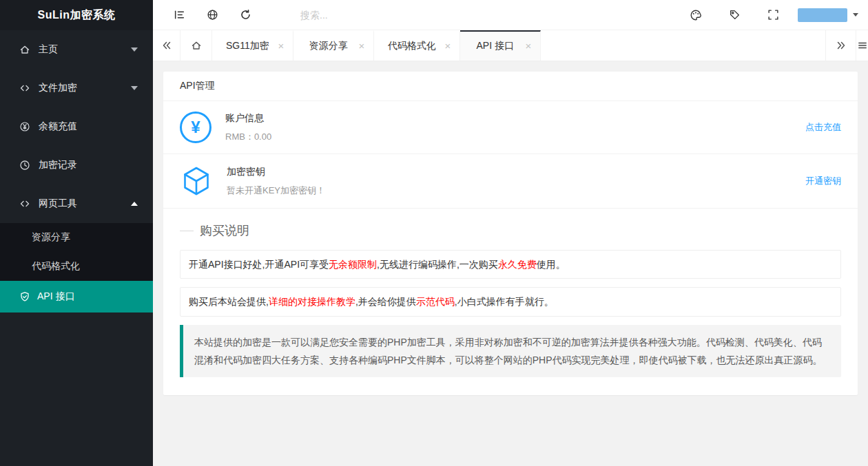 The image size is (868, 466). I want to click on tab-sg11: SG11加密 ×, so click(253, 45).